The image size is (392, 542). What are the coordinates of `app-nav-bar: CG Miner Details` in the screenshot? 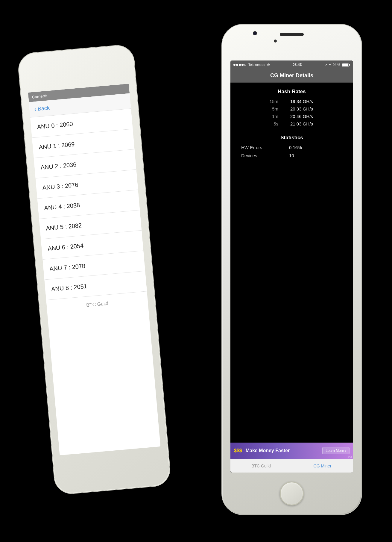 It's located at (292, 76).